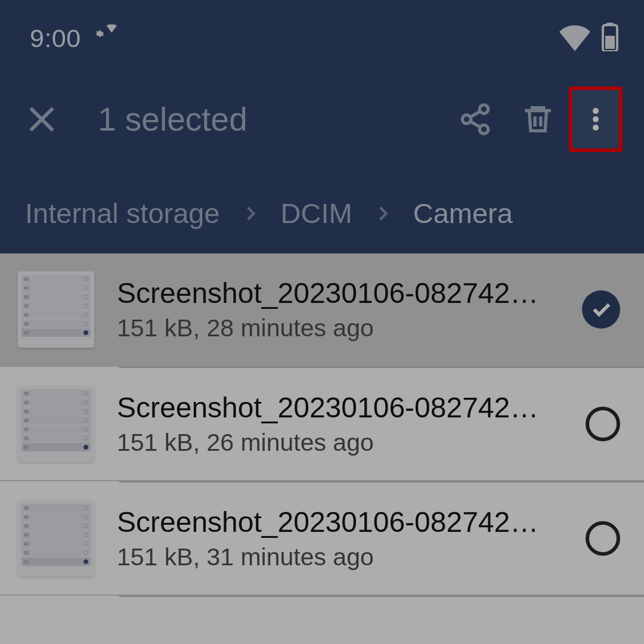 This screenshot has height=644, width=644. Describe the element at coordinates (596, 119) in the screenshot. I see `more-vert-icon` at that location.